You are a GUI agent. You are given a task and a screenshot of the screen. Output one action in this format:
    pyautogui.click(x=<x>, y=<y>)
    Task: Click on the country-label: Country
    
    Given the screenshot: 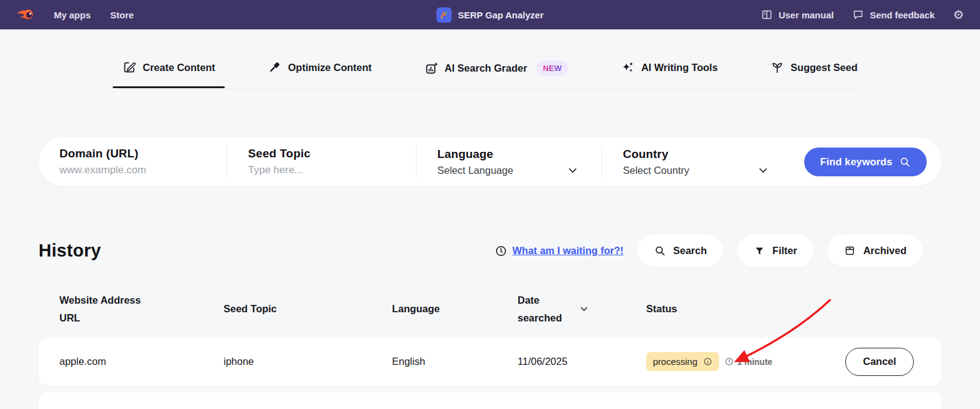 What is the action you would take?
    pyautogui.click(x=707, y=154)
    